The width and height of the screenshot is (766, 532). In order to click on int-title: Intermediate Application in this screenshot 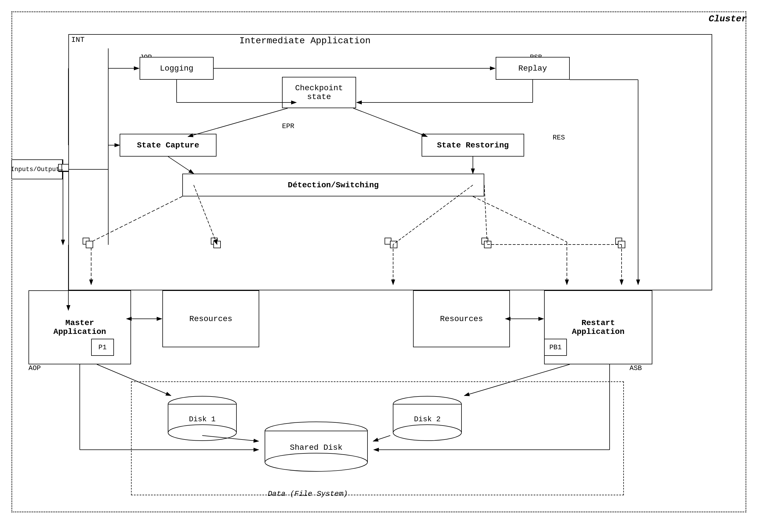, I will do `click(305, 41)`.